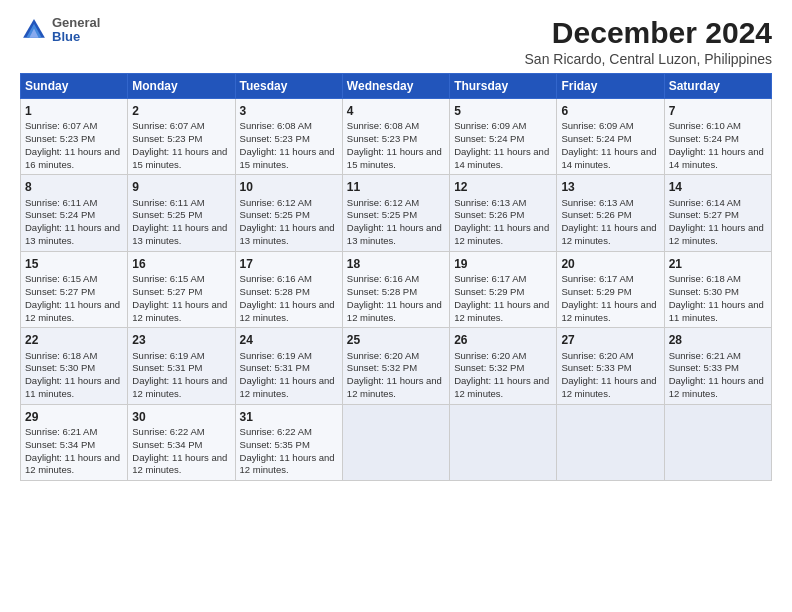 This screenshot has width=792, height=612. I want to click on day-info: Sunrise: 6:17 AM, so click(610, 280).